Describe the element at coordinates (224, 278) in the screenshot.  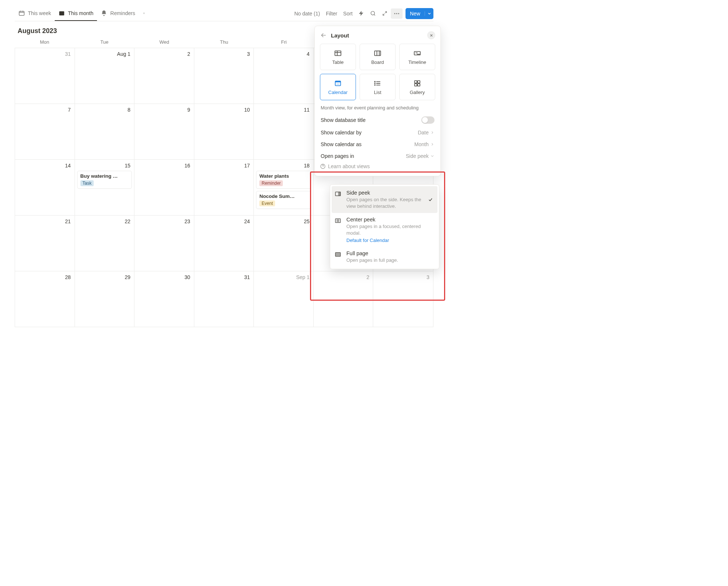
I see `day-number: 31` at that location.